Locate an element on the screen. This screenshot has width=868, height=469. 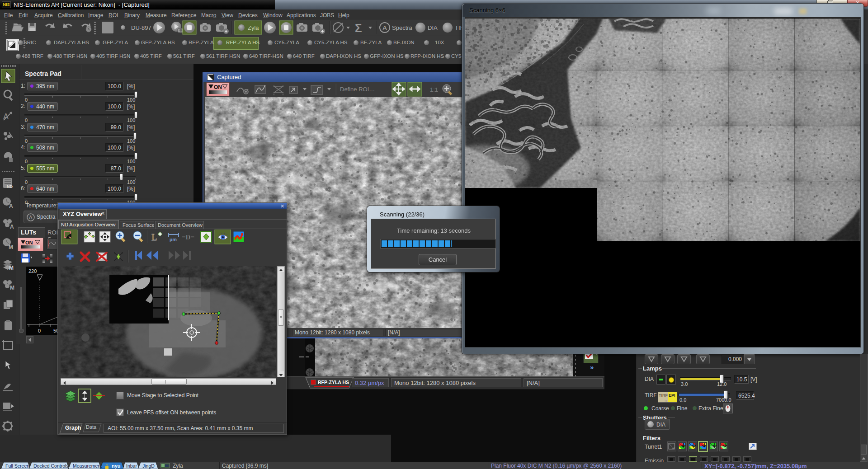
svg-text: DIA is located at coordinates (433, 28).